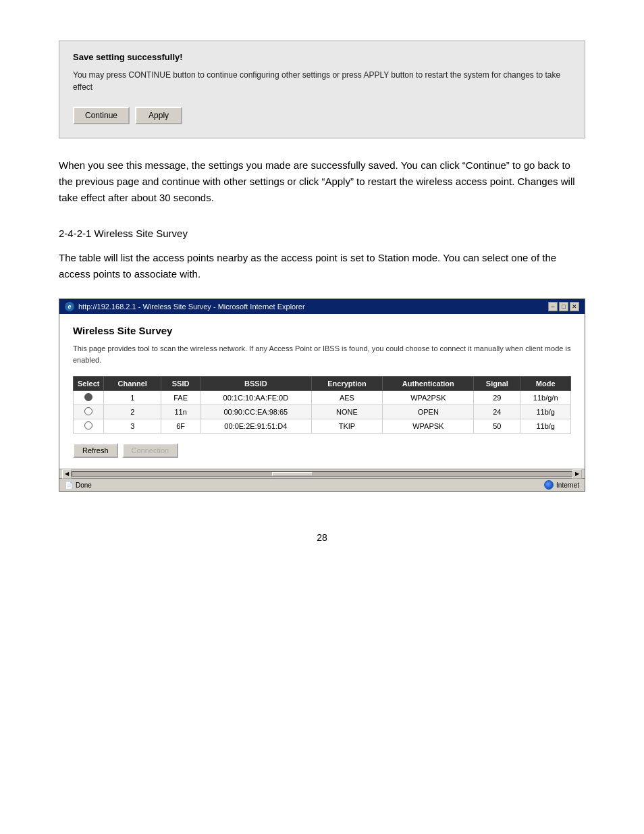 This screenshot has height=834, width=644. I want to click on row-mode-2: 11b/g, so click(545, 427).